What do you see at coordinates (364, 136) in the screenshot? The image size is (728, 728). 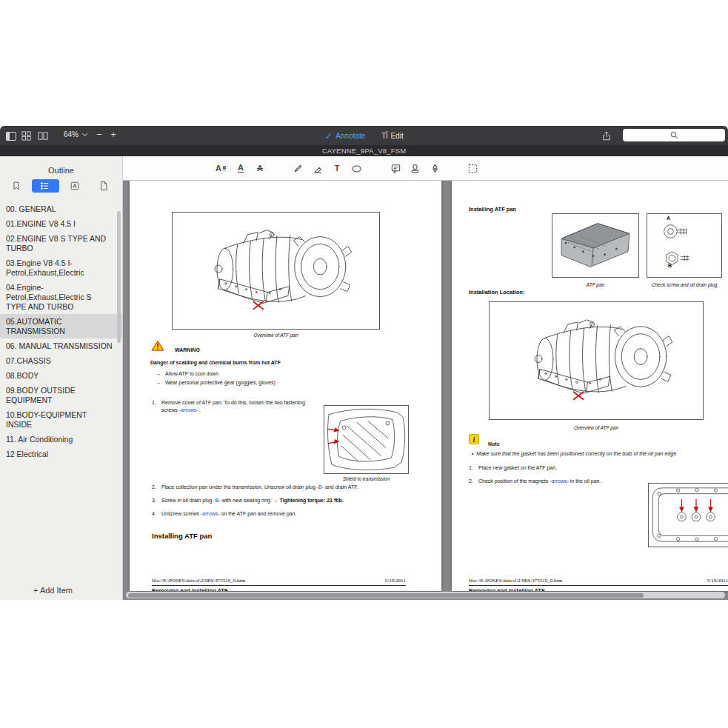 I see `main-toolbar: 64% − + Annotate Edit` at bounding box center [364, 136].